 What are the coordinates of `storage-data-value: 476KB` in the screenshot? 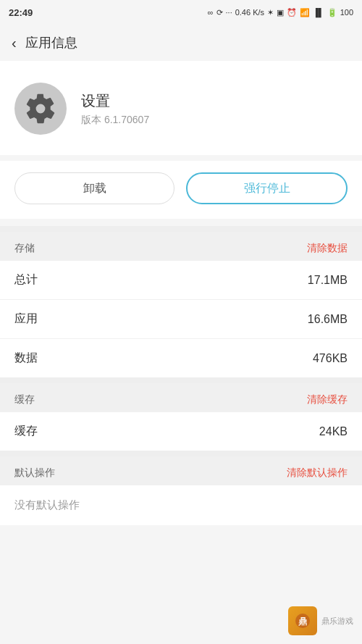 It's located at (330, 359).